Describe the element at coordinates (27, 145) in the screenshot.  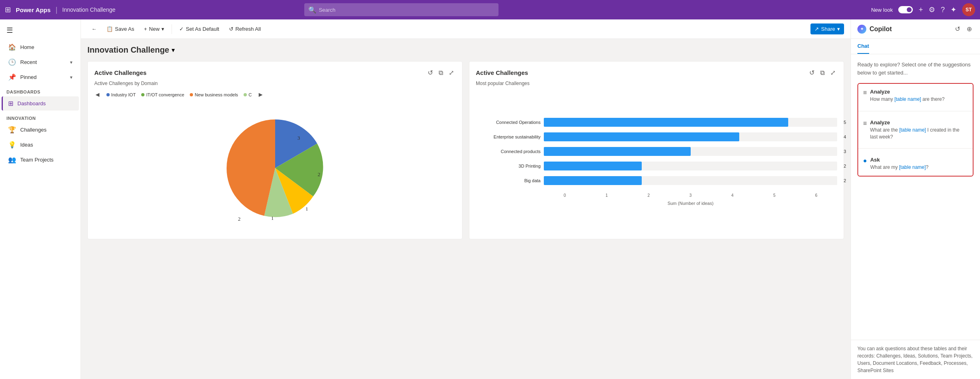
I see `sidebar-item-label: Ideas` at that location.